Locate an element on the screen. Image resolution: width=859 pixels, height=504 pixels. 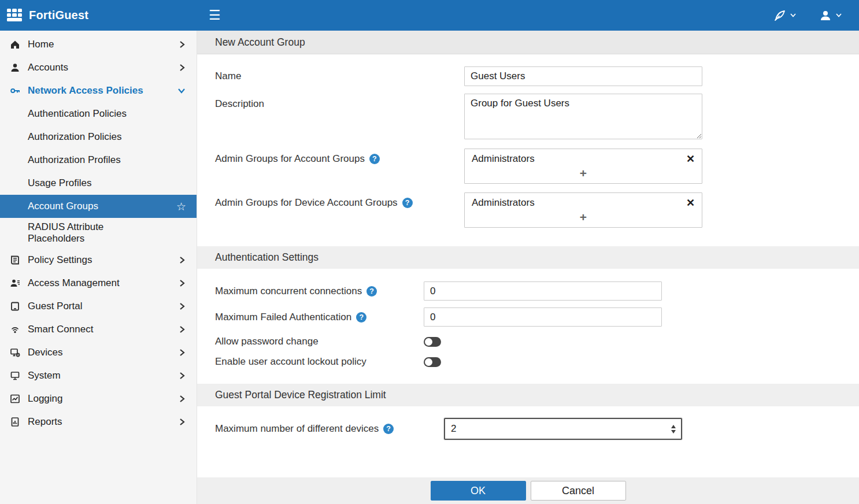
access-management-icon is located at coordinates (15, 283).